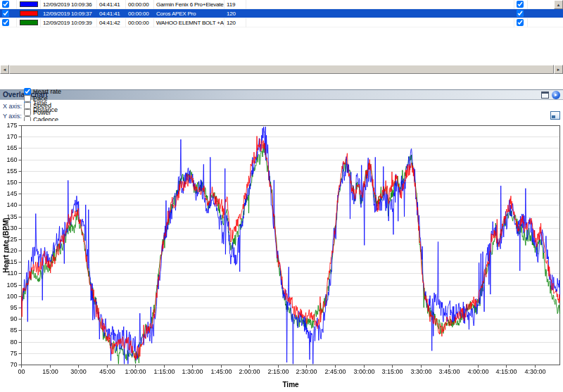 The height and width of the screenshot is (392, 563). I want to click on detach-window-icon, so click(556, 95).